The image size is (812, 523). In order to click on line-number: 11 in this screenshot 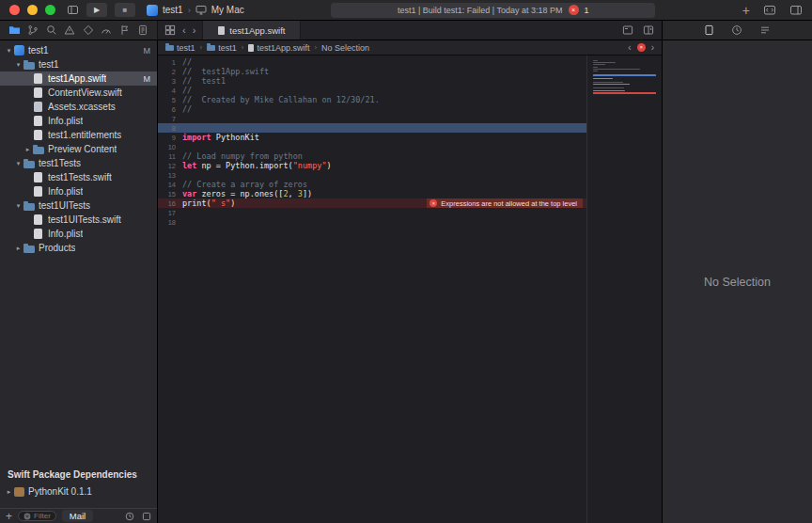, I will do `click(170, 156)`.